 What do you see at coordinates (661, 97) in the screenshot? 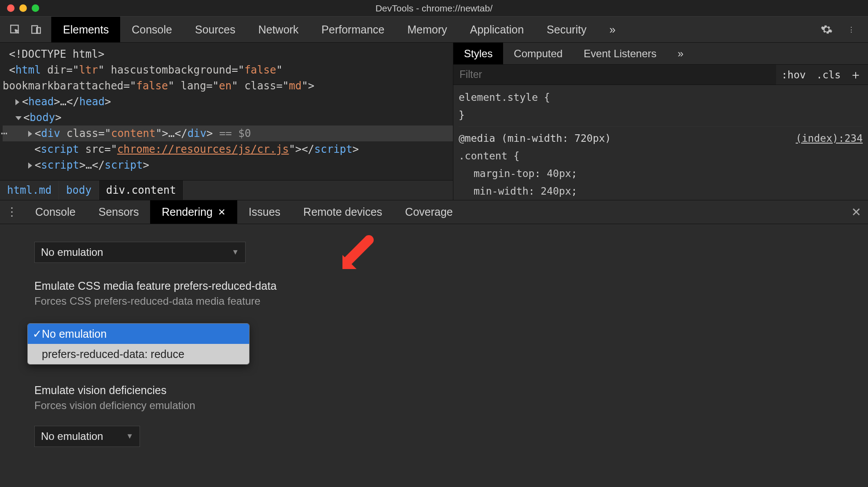
I see `element-style-selector: element.style {` at bounding box center [661, 97].